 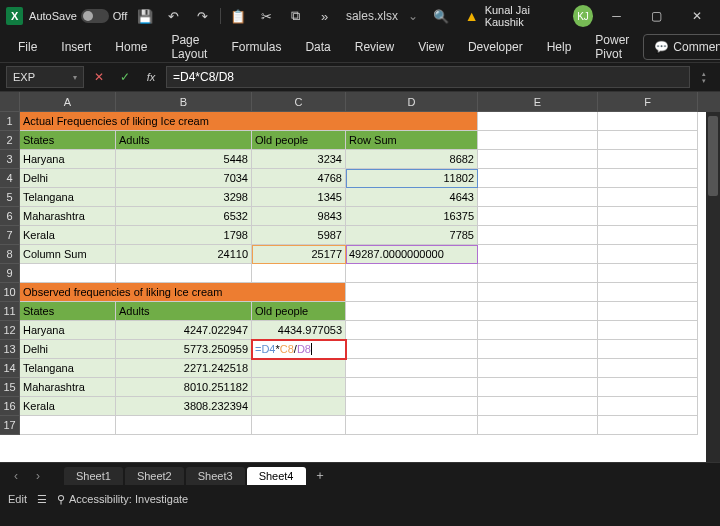 What do you see at coordinates (10, 236) in the screenshot?
I see `row-header: 7` at bounding box center [10, 236].